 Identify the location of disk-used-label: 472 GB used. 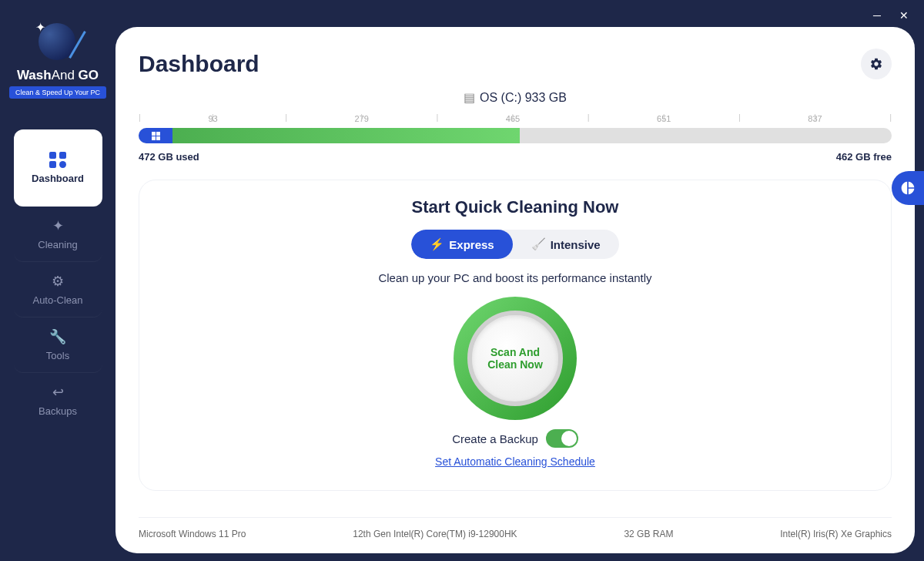
(169, 157).